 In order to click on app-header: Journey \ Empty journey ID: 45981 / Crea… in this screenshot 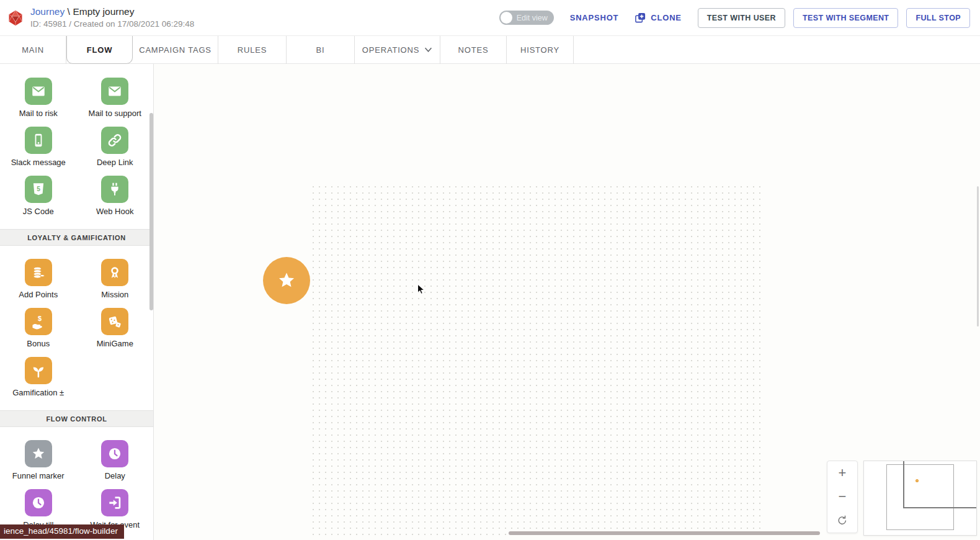, I will do `click(490, 18)`.